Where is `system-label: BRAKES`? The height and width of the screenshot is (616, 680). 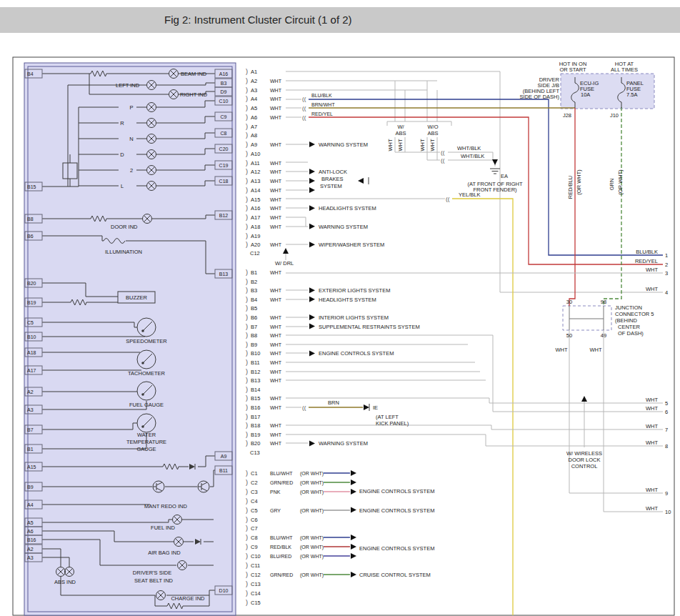 system-label: BRAKES is located at coordinates (332, 179).